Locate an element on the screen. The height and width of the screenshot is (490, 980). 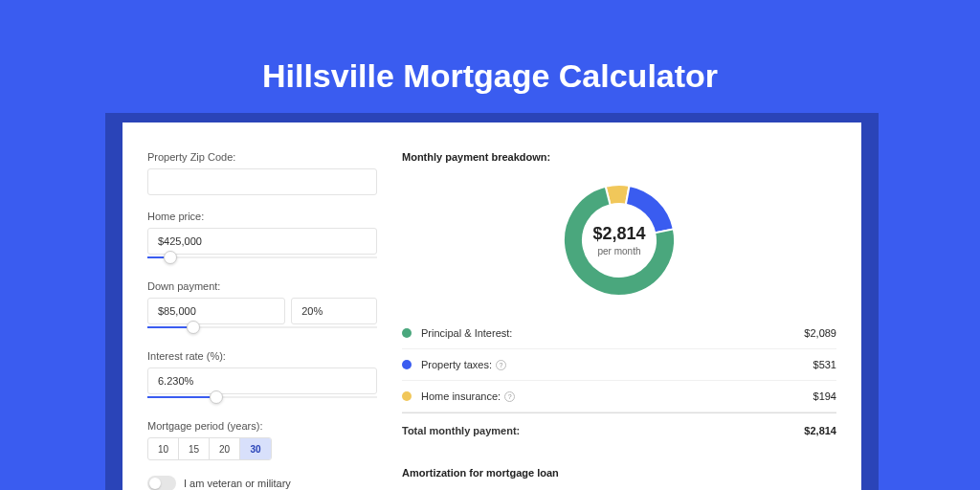
donut-sub: per month is located at coordinates (618, 251).